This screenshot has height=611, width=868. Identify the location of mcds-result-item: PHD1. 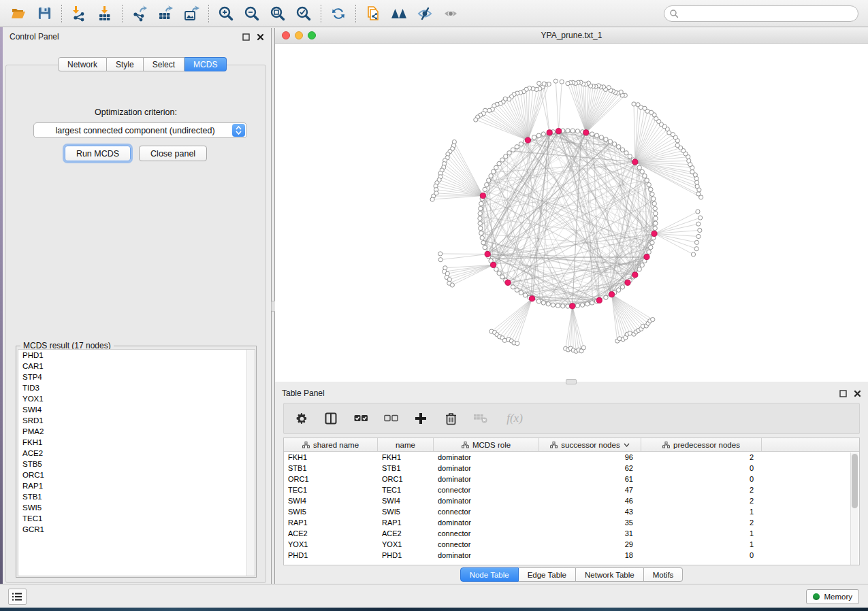
(136, 355).